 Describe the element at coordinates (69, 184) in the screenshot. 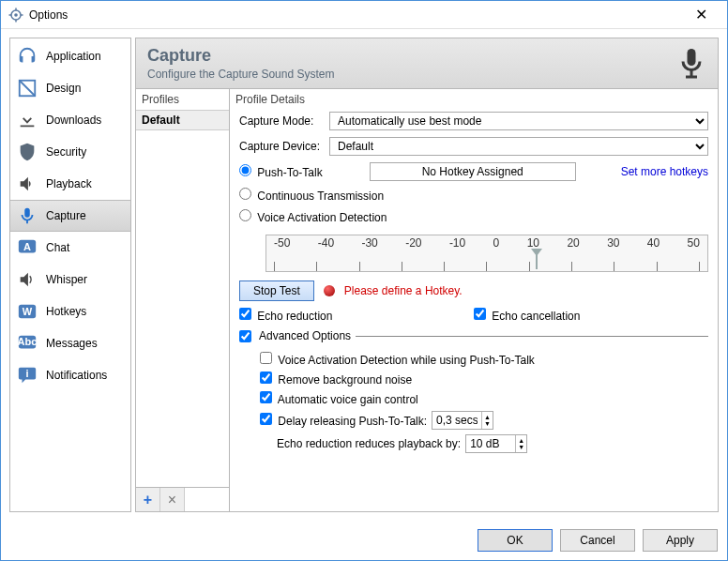

I see `sidebar-item-label: Playback` at that location.